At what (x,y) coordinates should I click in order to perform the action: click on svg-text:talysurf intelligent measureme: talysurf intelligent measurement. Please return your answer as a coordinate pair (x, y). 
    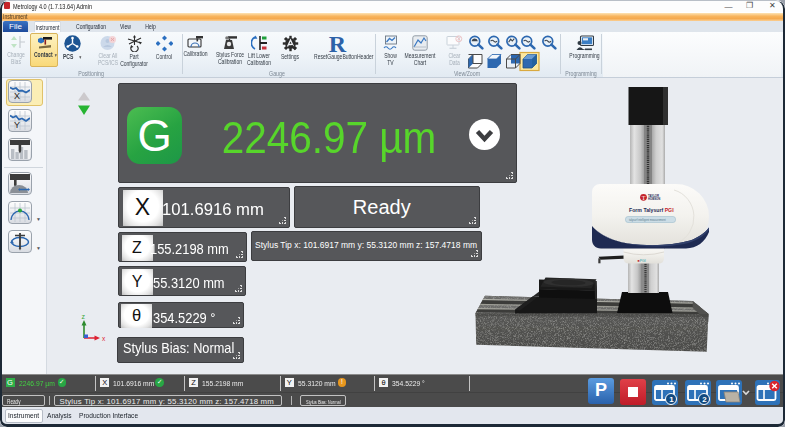
    Looking at the image, I should click on (648, 220).